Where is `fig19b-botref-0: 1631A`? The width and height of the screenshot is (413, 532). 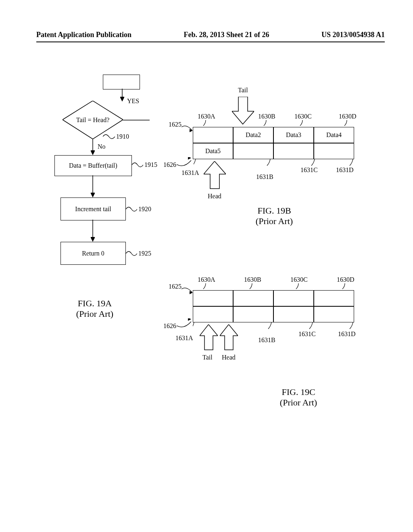
fig19b-botref-0: 1631A is located at coordinates (190, 173).